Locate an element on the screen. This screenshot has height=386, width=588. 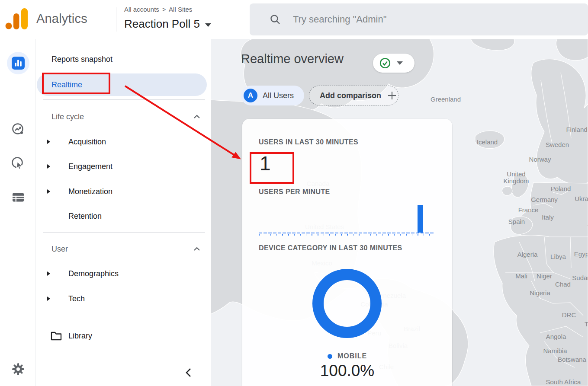
map-country-label: France is located at coordinates (529, 210).